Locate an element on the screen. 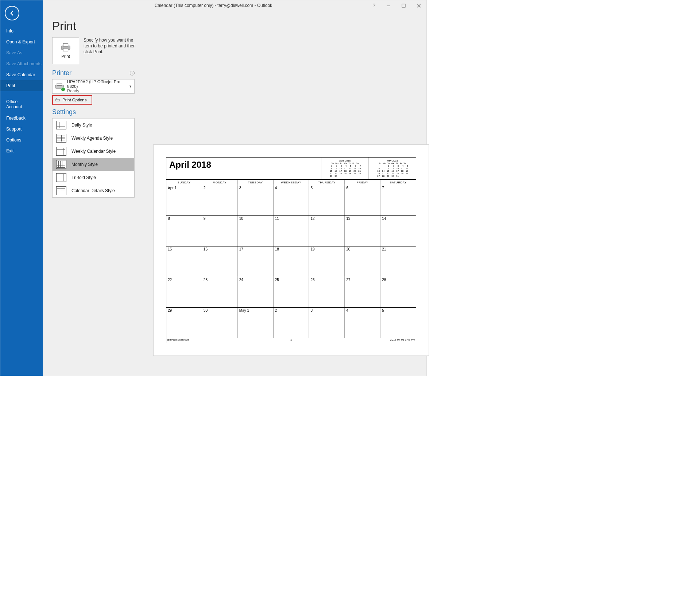 Image resolution: width=700 pixels, height=614 pixels. sidebar-item-feedback: Feedback is located at coordinates (22, 118).